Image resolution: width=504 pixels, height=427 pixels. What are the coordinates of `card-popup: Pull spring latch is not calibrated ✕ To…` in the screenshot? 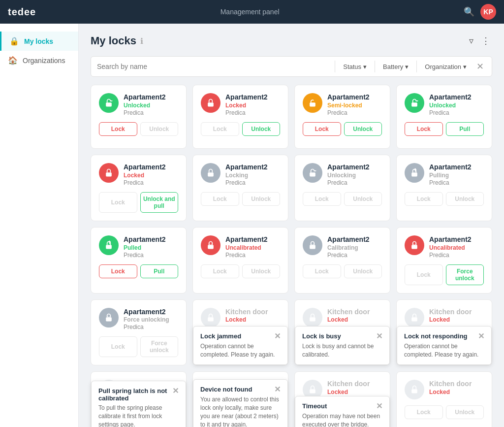 It's located at (139, 404).